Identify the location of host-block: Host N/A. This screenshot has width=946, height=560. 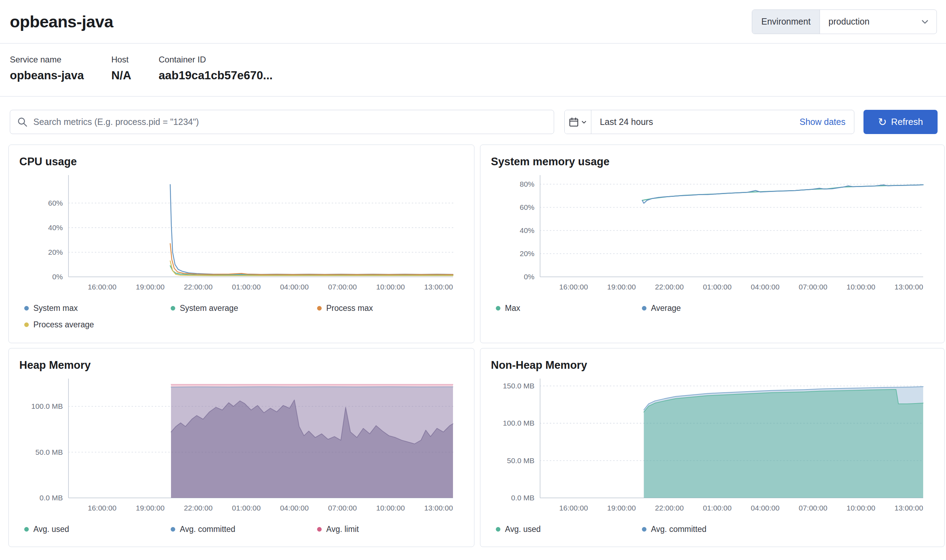
(122, 69).